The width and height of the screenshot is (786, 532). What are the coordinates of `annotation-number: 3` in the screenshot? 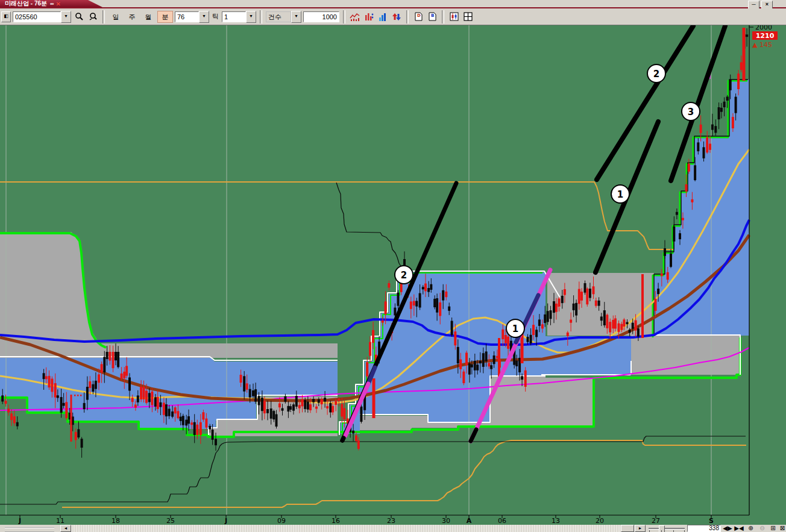 It's located at (691, 112).